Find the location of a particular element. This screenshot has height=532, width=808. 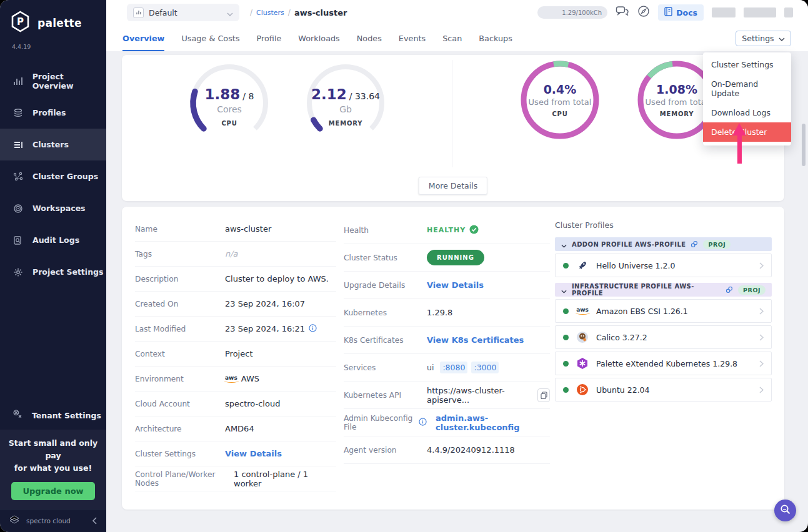

project-selector: Default is located at coordinates (183, 12).